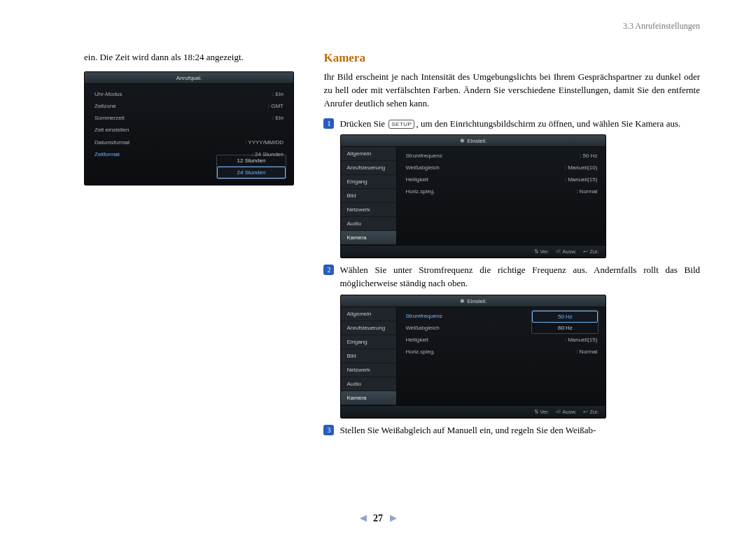  What do you see at coordinates (512, 91) in the screenshot?
I see `kamera-intro: Ihr Bild erscheint je nach Intensität de…` at bounding box center [512, 91].